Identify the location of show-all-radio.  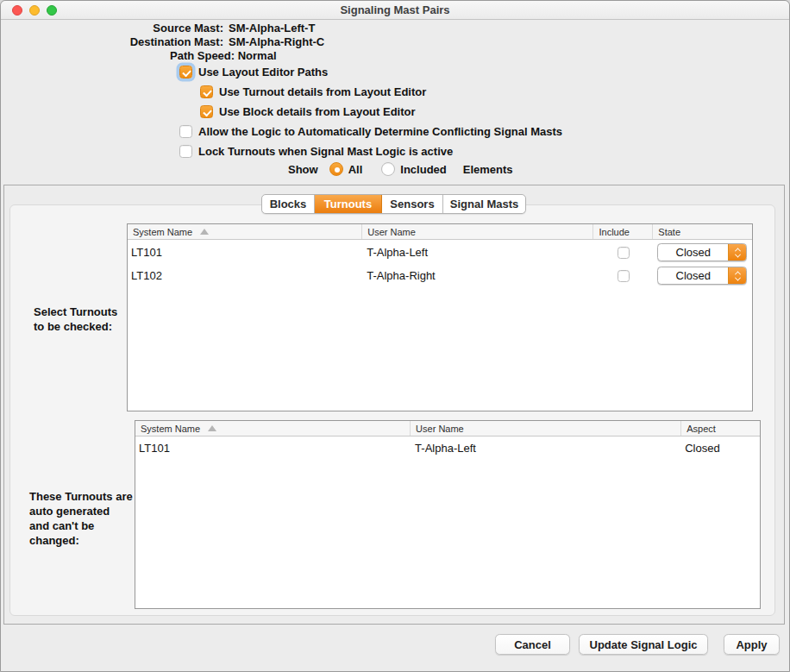
(336, 169).